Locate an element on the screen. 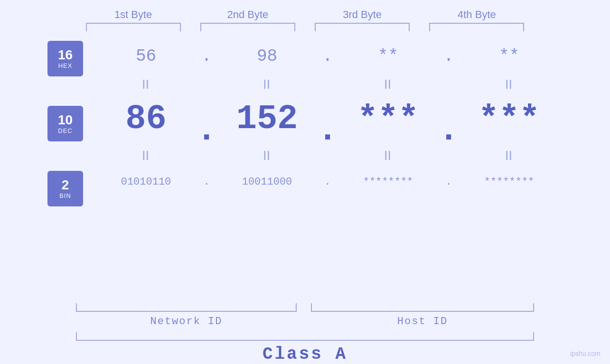  badges-column: 16 HEX 10 DEC 2 BIN is located at coordinates (66, 121).